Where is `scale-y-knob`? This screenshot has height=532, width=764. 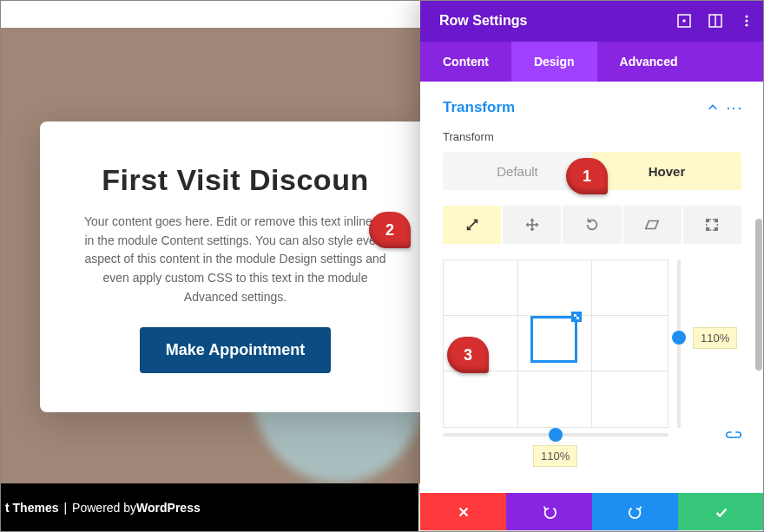
scale-y-knob is located at coordinates (679, 338).